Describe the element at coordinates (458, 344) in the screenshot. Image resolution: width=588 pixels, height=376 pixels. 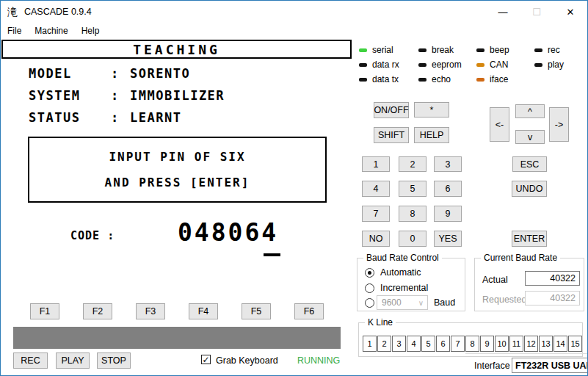
I see `kline-button-7: 7` at that location.